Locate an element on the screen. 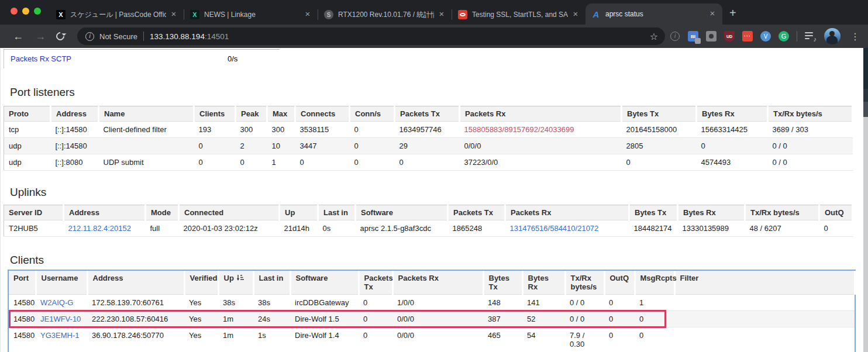  table-cell: UDP submit is located at coordinates (146, 163).